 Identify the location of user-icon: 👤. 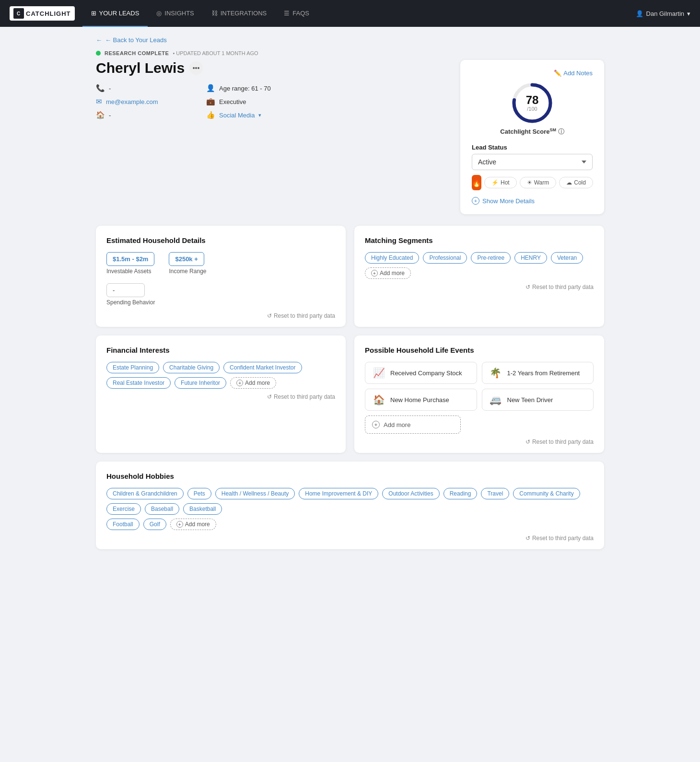
(640, 13).